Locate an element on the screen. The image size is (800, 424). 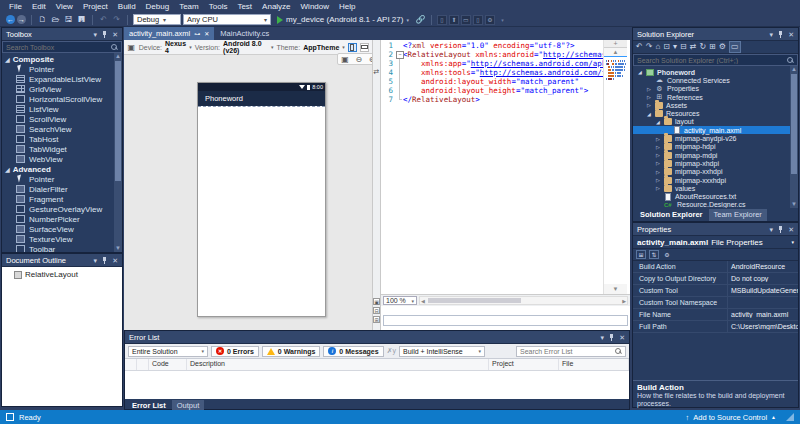
collapse-all-icon: ⊟ is located at coordinates (684, 47).